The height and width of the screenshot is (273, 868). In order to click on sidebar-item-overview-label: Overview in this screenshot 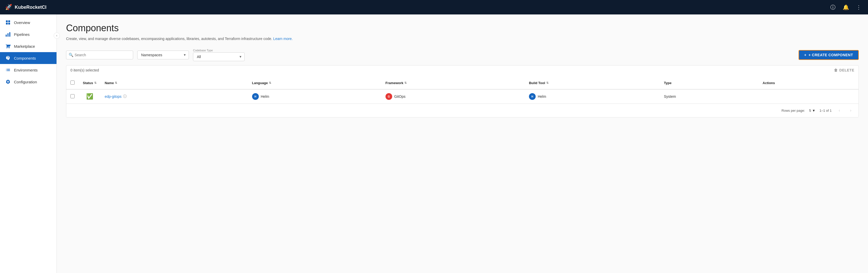, I will do `click(22, 22)`.